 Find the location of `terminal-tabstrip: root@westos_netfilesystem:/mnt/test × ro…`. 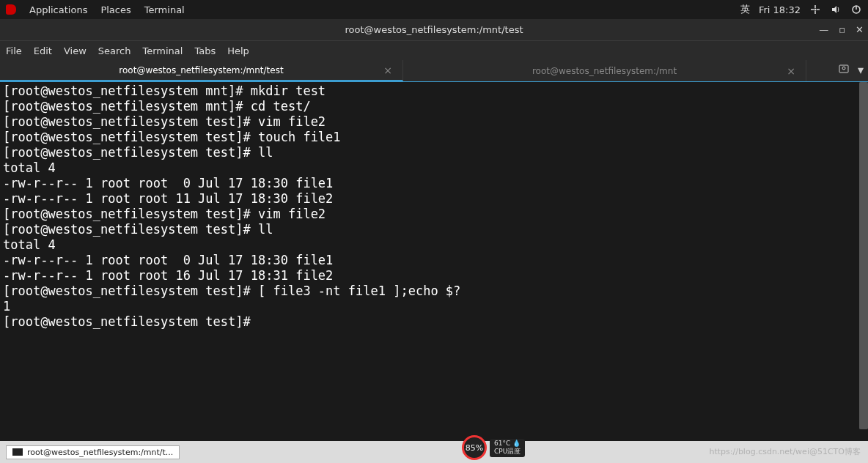

terminal-tabstrip: root@westos_netfilesystem:/mnt/test × ro… is located at coordinates (434, 71).